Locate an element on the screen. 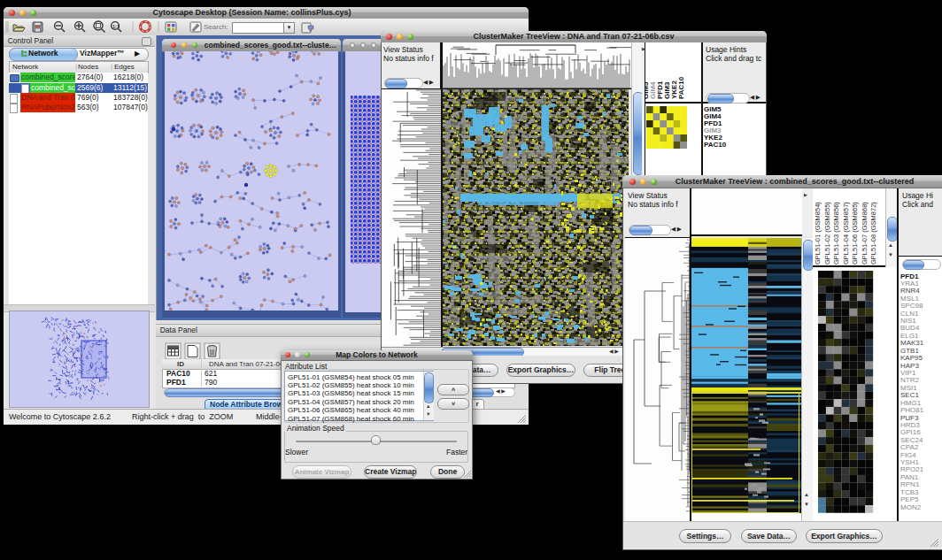  svg-text: GPL51-04 (GSM857) is located at coordinates (846, 234).